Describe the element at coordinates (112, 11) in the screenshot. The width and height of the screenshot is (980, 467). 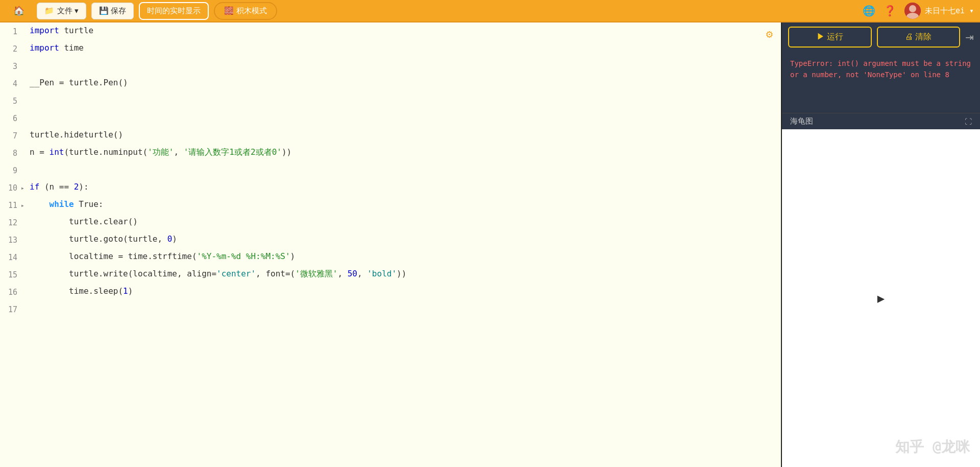
I see `save-label: 💾 保存` at that location.